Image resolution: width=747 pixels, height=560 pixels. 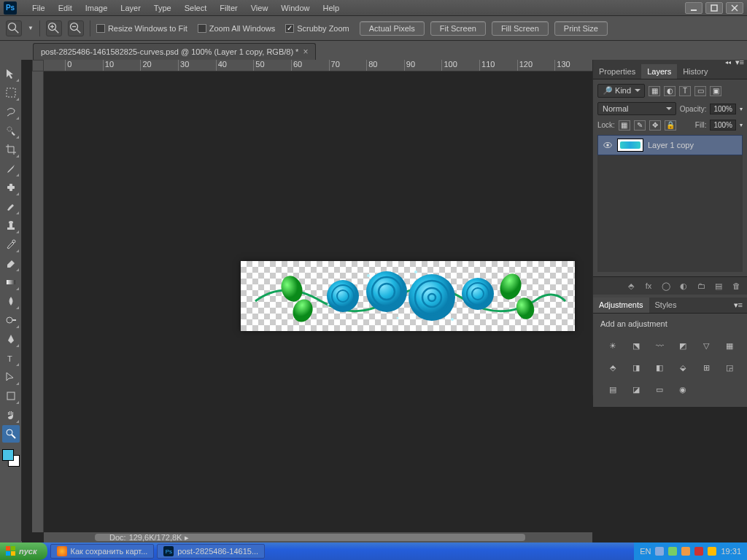 I want to click on stamp-tool, so click(x=11, y=225).